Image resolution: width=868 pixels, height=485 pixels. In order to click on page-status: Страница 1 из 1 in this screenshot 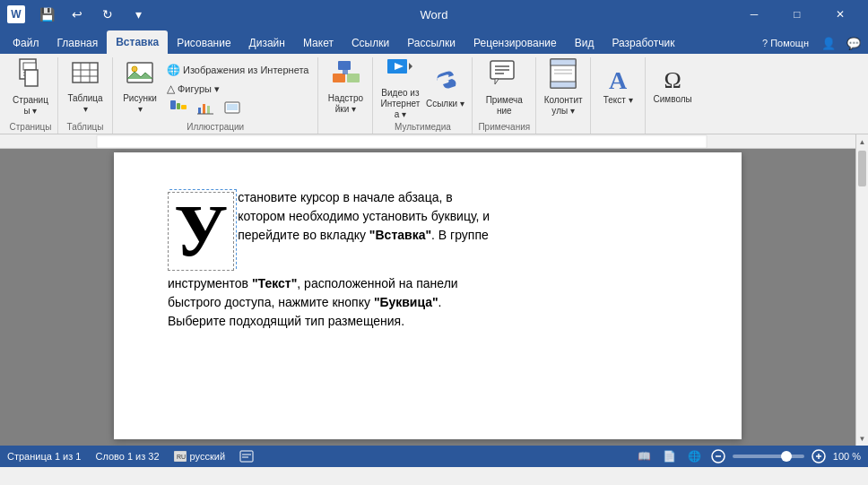, I will do `click(44, 456)`.